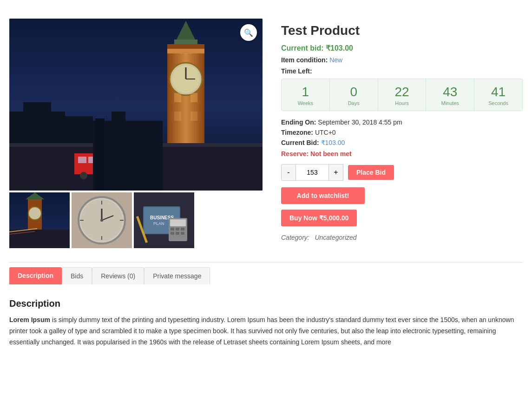 This screenshot has width=532, height=395. Describe the element at coordinates (306, 95) in the screenshot. I see `countdown-weeks: 1 Weeks` at that location.